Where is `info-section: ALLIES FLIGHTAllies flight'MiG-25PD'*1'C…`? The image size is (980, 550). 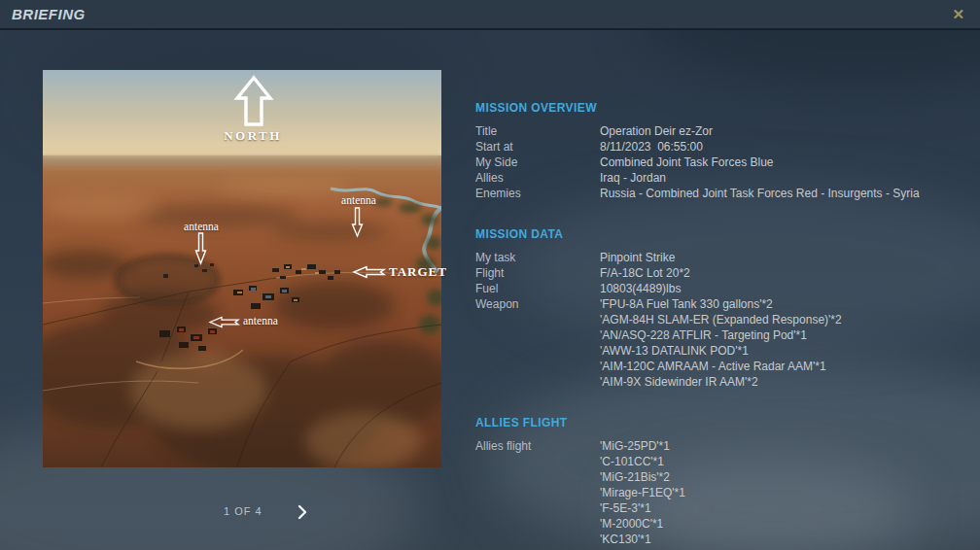
info-section: ALLIES FLIGHTAllies flight'MiG-25PD'*1'C… is located at coordinates (721, 482).